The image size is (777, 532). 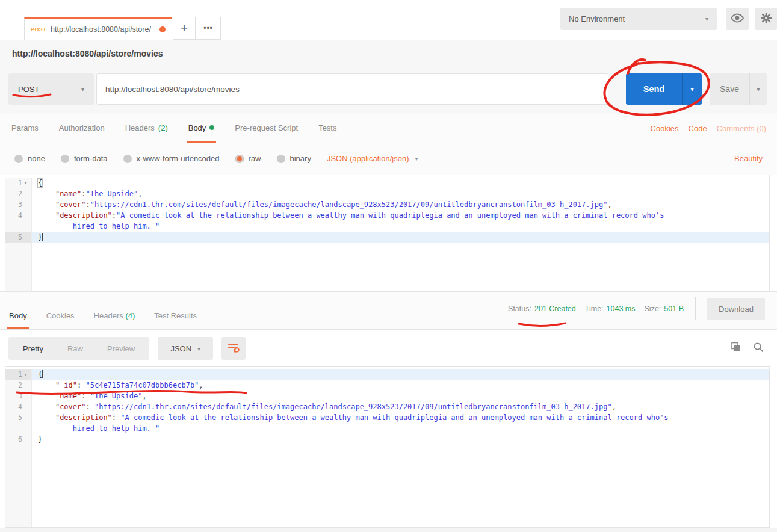 What do you see at coordinates (30, 159) in the screenshot?
I see `mode-none: none` at bounding box center [30, 159].